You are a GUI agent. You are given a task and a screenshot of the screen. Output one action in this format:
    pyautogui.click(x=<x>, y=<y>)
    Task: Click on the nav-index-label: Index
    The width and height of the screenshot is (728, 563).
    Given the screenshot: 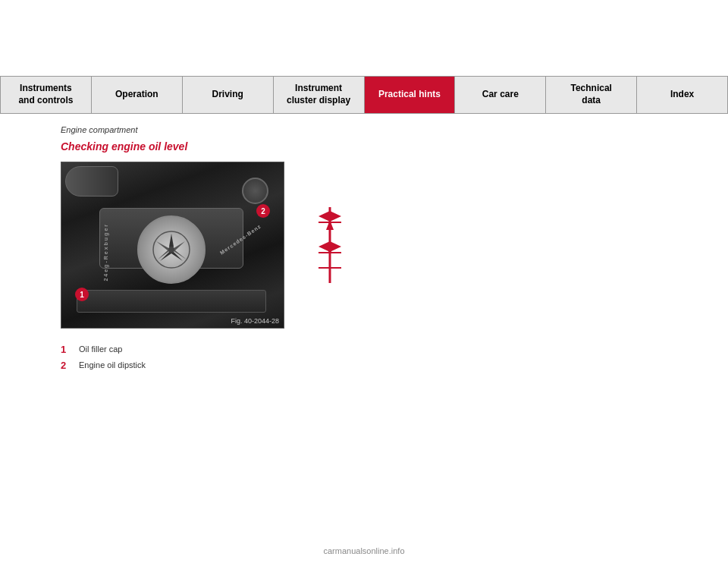 What is the action you would take?
    pyautogui.click(x=682, y=95)
    